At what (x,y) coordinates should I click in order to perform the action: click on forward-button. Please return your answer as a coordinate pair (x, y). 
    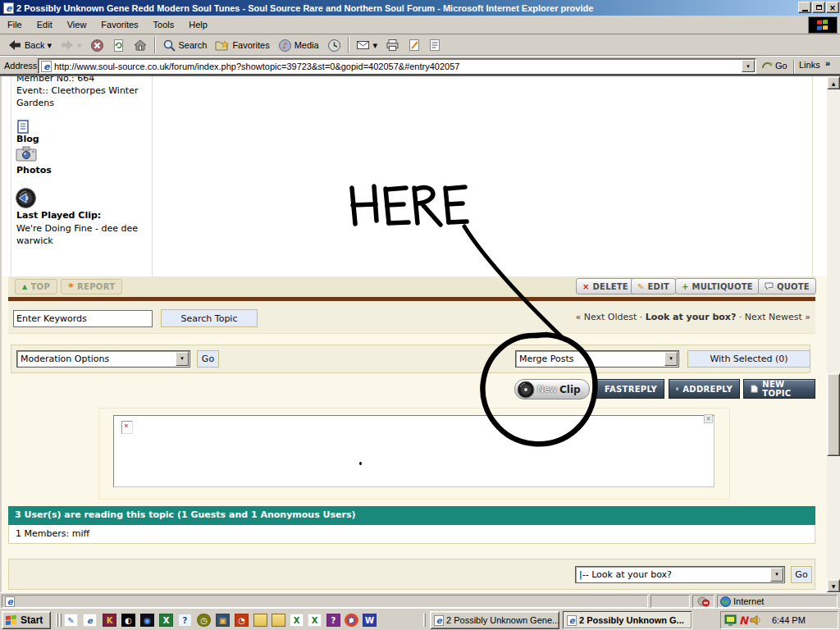
    Looking at the image, I should click on (71, 46).